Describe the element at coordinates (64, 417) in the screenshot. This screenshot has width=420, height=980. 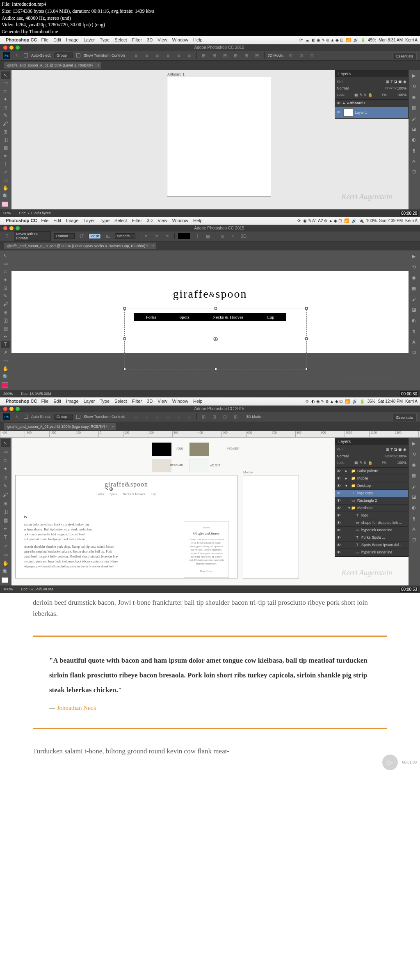
I see `autoselect-dropdown: Group` at that location.